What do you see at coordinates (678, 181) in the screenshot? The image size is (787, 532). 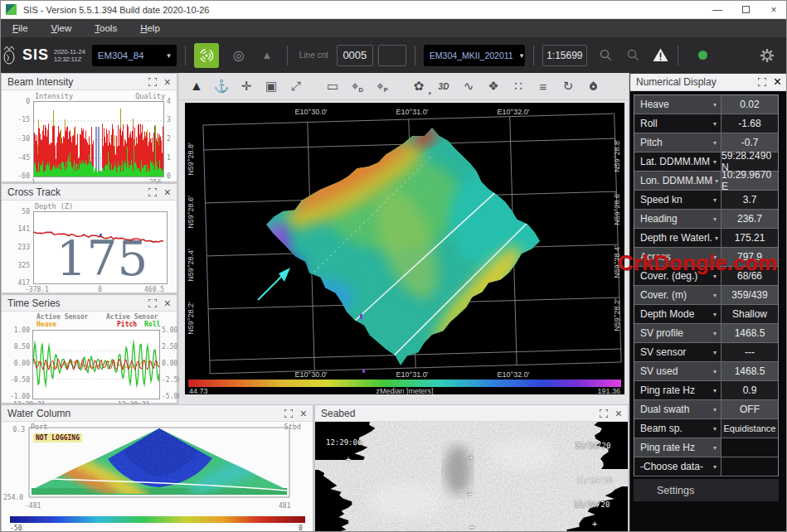 I see `field-selector: Lon. DDMM.MM▾` at bounding box center [678, 181].